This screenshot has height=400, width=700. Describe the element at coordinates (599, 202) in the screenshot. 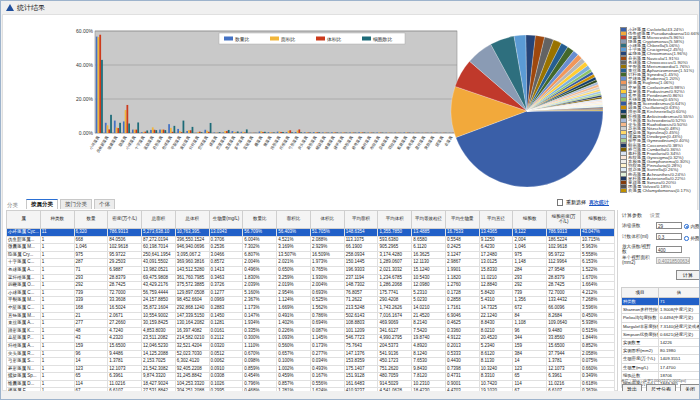

I see `restat-link: 再次统计` at that location.